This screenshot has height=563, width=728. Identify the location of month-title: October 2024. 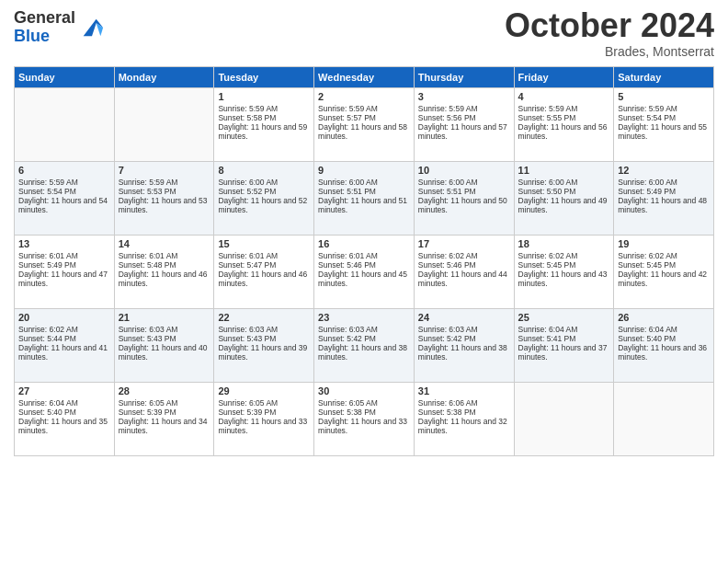
(609, 26).